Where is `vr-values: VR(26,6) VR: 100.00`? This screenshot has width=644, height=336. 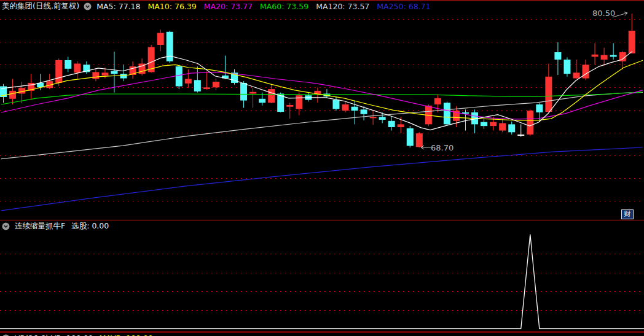 vr-values: VR(26,6) VR: 100.00 is located at coordinates (54, 335).